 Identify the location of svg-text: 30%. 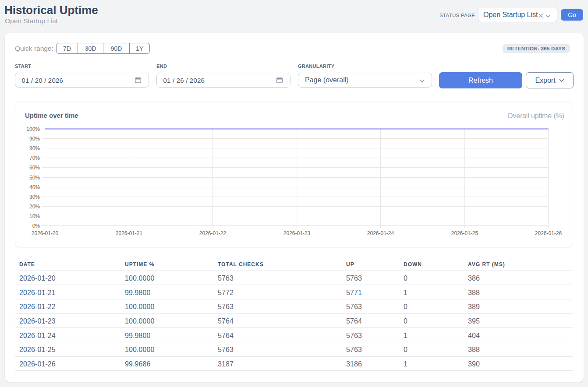
(35, 197).